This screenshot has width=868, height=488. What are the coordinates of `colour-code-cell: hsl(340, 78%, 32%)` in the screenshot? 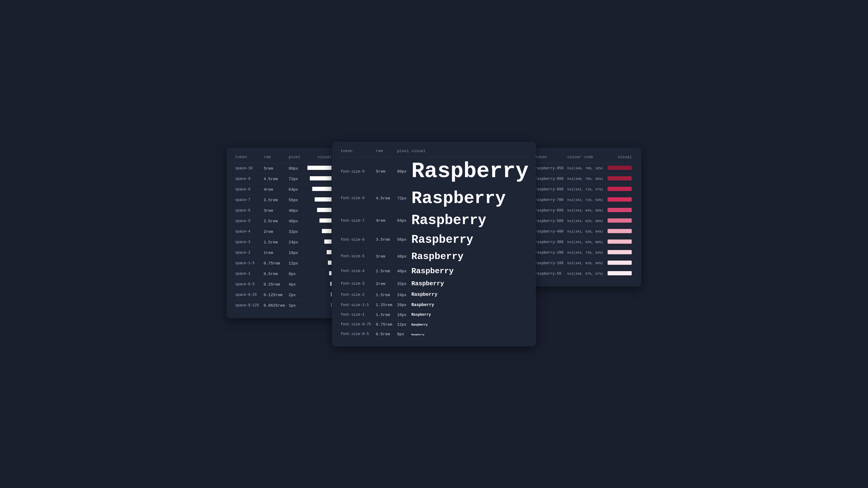 It's located at (587, 168).